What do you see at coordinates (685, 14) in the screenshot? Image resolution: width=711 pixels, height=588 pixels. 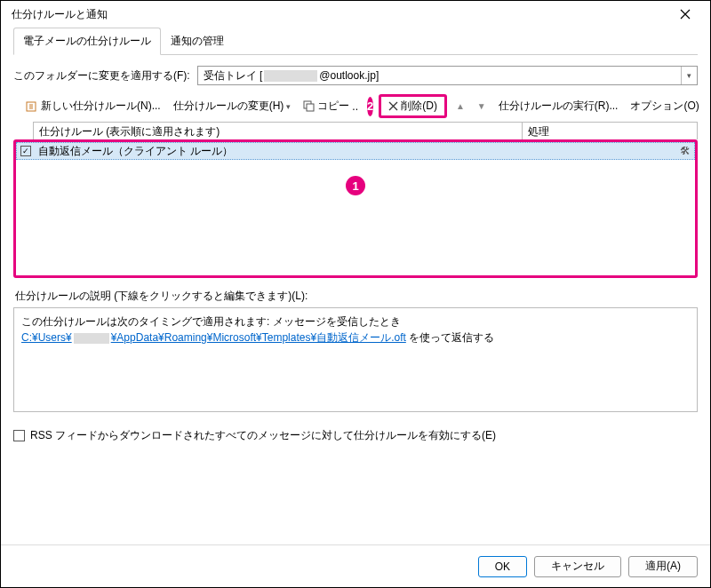 I see `close-icon` at bounding box center [685, 14].